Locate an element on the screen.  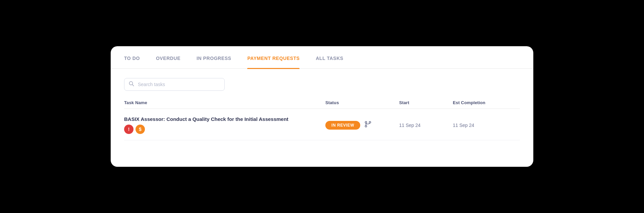
status-badge: IN REVIEW is located at coordinates (343, 125).